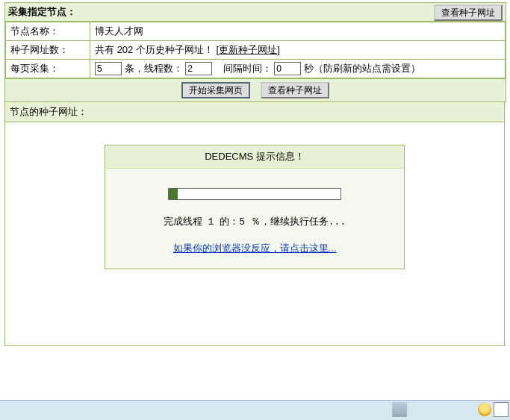 The image size is (510, 420). I want to click on threads-input, so click(199, 69).